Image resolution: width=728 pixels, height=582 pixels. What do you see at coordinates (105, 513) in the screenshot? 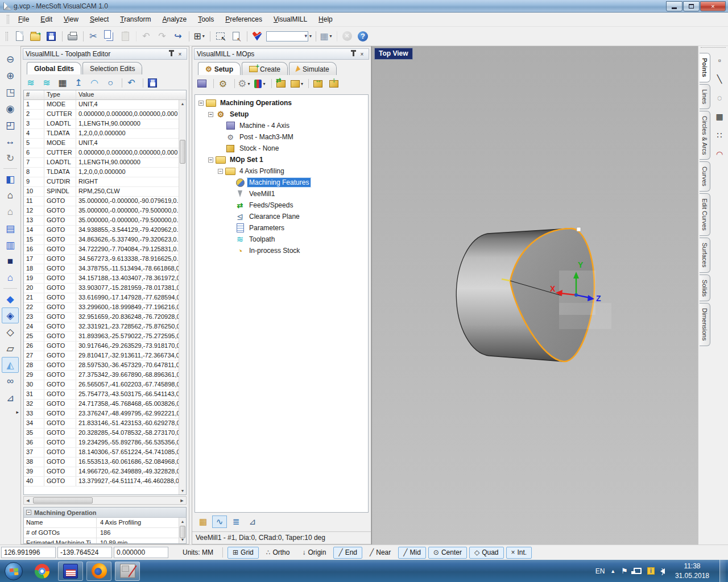
I see `properties-header: − Machining Operation` at bounding box center [105, 513].